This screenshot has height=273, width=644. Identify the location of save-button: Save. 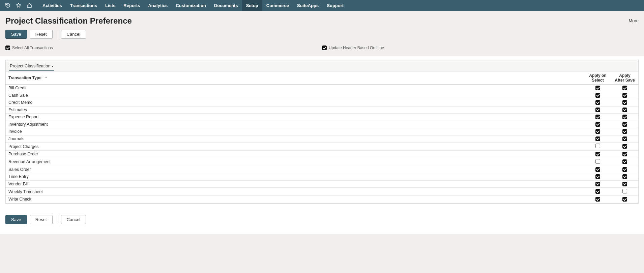
(16, 34).